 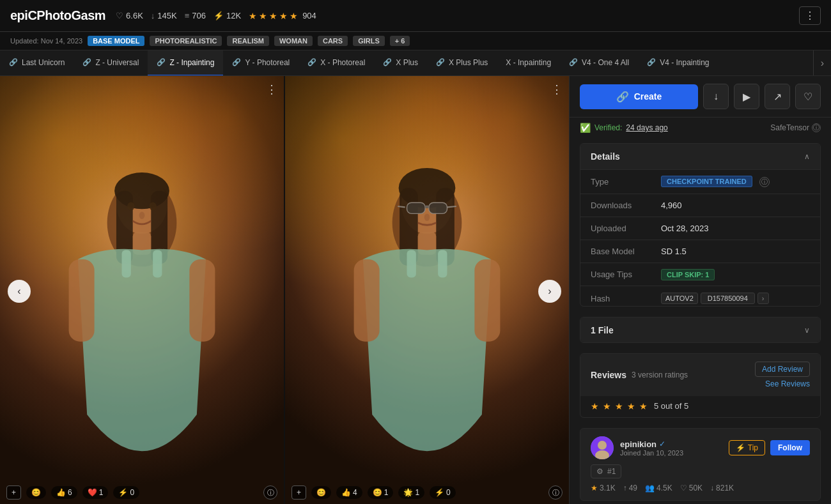 What do you see at coordinates (607, 488) in the screenshot?
I see `author-rating: 3.1K` at bounding box center [607, 488].